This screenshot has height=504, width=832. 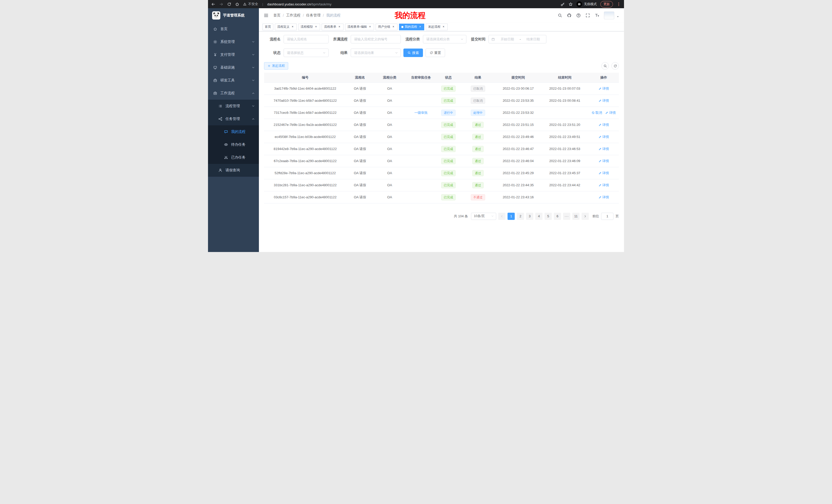 What do you see at coordinates (618, 17) in the screenshot?
I see `caret-down-icon` at bounding box center [618, 17].